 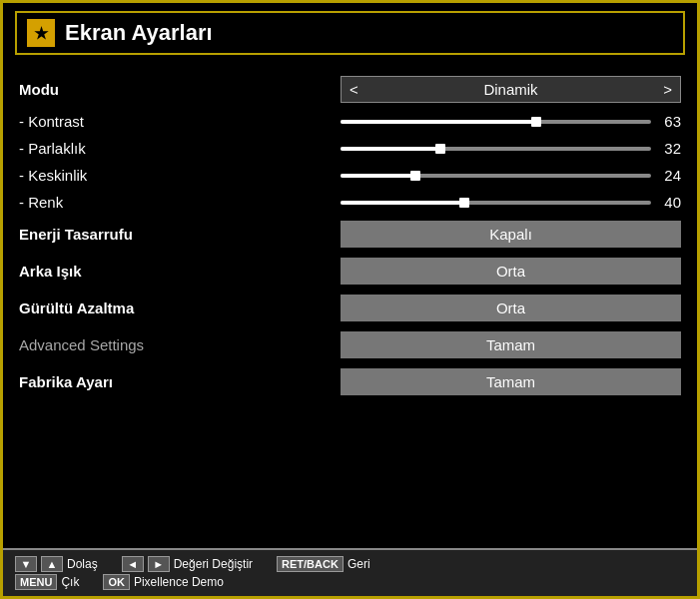 I want to click on setting-value: 24, so click(x=511, y=176).